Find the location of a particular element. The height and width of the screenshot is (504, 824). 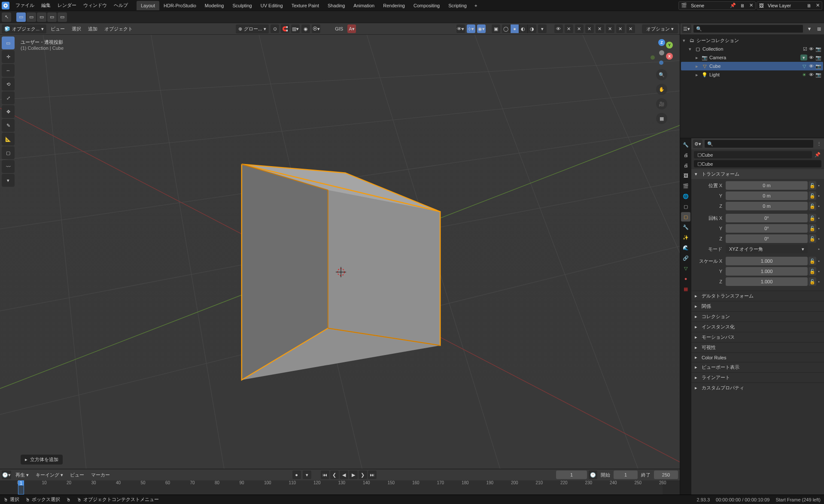

timeline-menu-view: ビュー is located at coordinates (77, 475).